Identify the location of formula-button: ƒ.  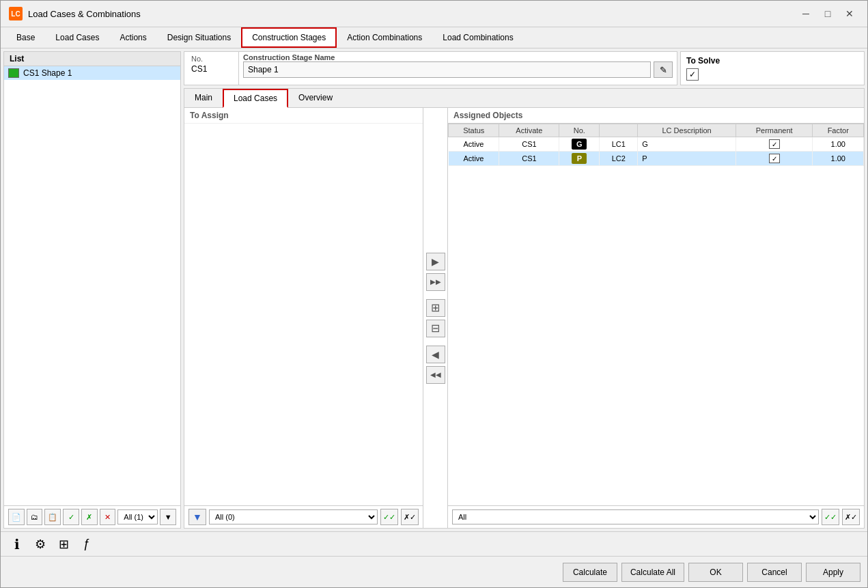
(87, 544).